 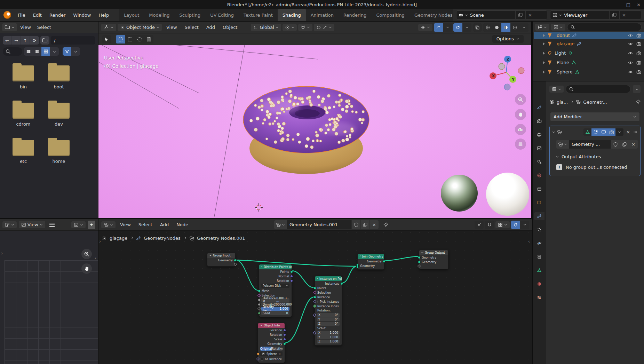 What do you see at coordinates (276, 313) in the screenshot?
I see `seed-field: Seed0` at bounding box center [276, 313].